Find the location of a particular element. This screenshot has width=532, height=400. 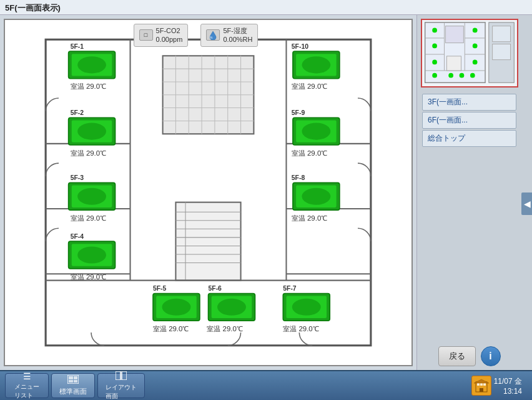

bottom-buttons: 戻る i is located at coordinates (470, 356).